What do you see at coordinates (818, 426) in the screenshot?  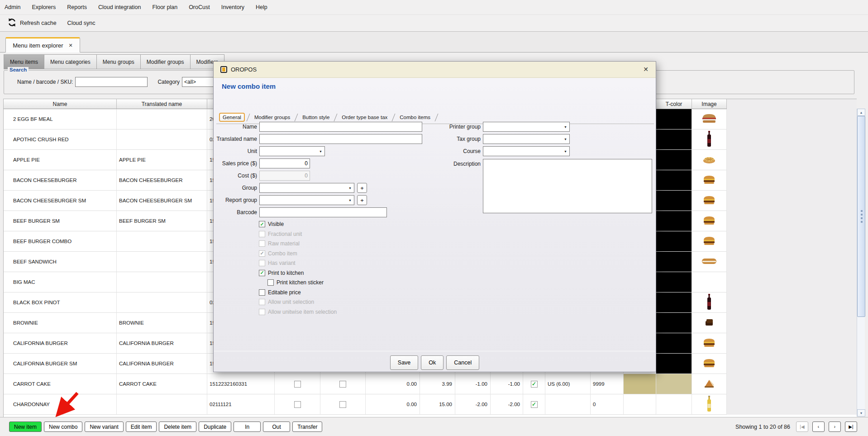 I see `previous-page-button: ‹` at bounding box center [818, 426].